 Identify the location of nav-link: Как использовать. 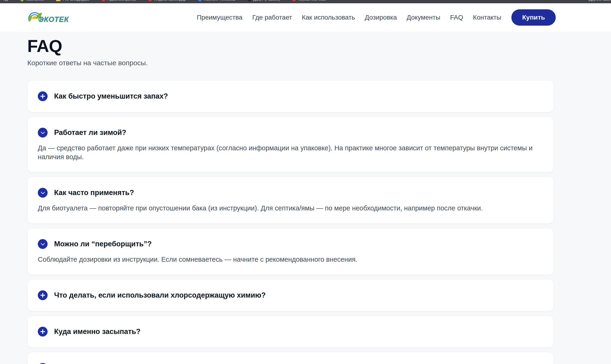
(328, 17).